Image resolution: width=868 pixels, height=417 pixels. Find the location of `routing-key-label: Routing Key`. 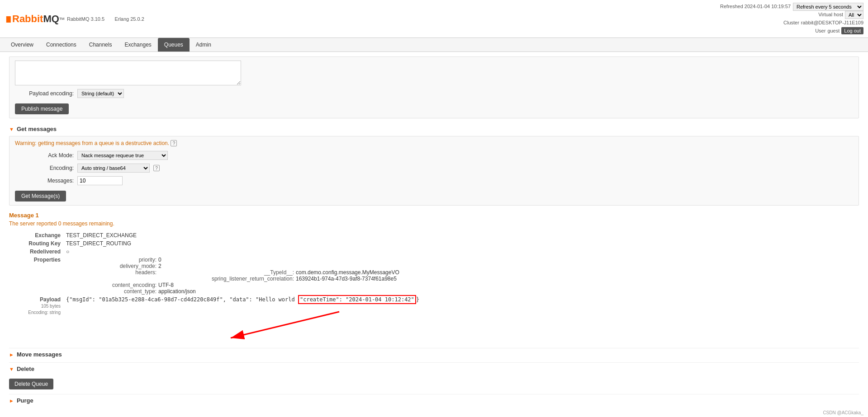

routing-key-label: Routing Key is located at coordinates (36, 244).